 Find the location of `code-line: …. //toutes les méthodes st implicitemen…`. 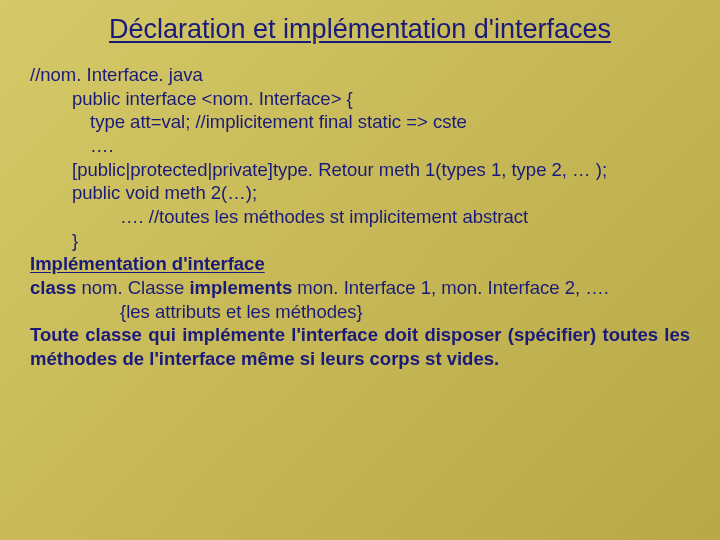

code-line: …. //toutes les méthodes st implicitemen… is located at coordinates (360, 217).